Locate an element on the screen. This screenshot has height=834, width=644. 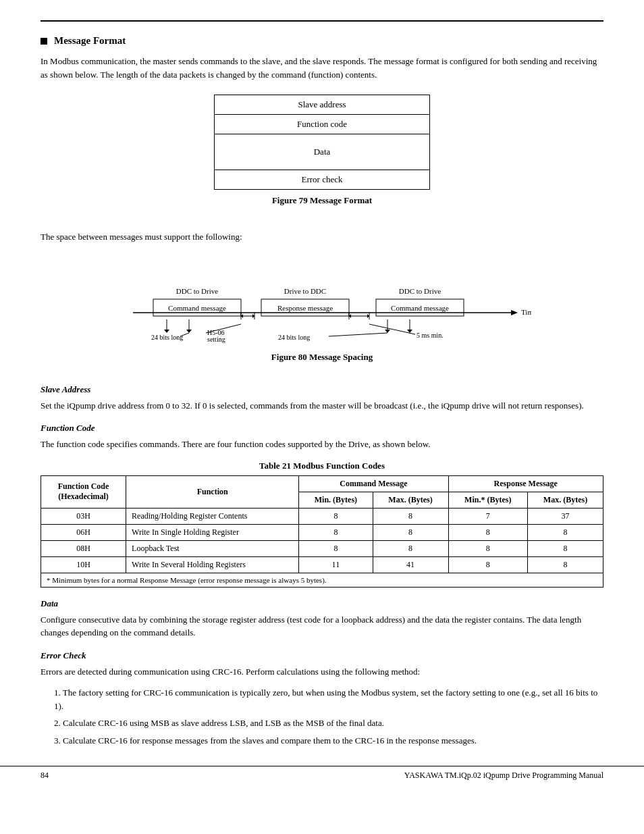
cell-cmd-max: 41 is located at coordinates (410, 565).